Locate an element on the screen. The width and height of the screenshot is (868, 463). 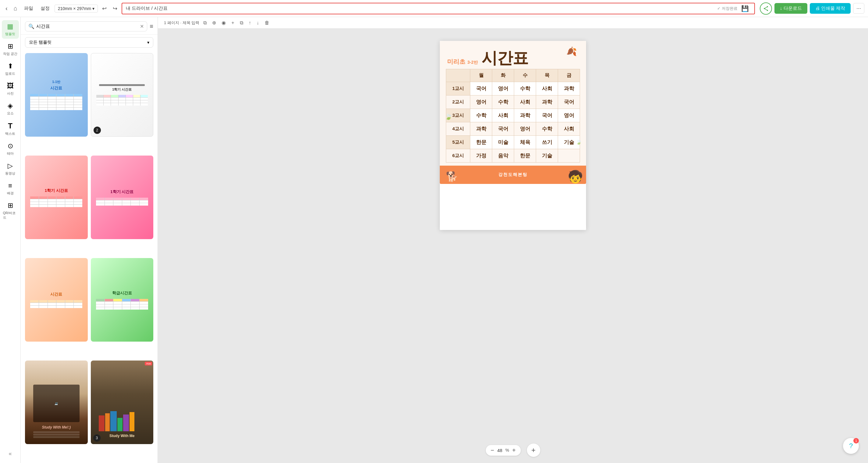
copy-toolbar-button: ⧉ is located at coordinates (205, 23).